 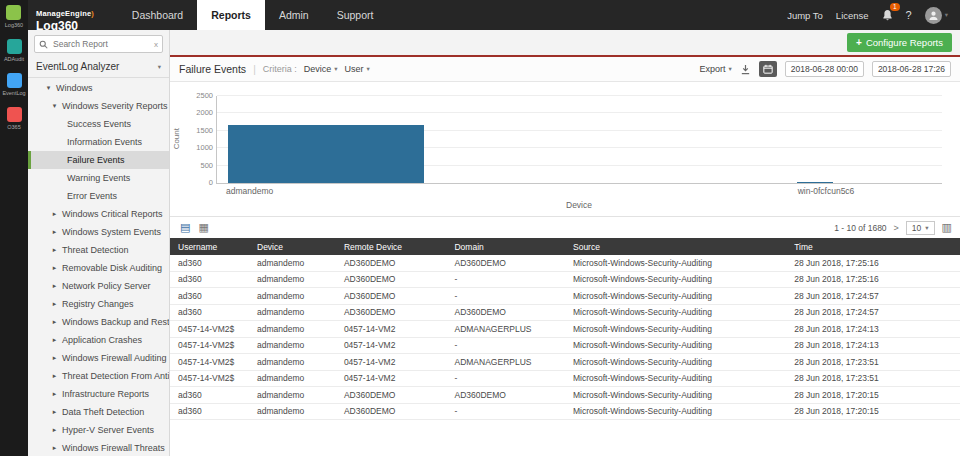 I want to click on tree-item-label: Registry Changes, so click(x=98, y=304).